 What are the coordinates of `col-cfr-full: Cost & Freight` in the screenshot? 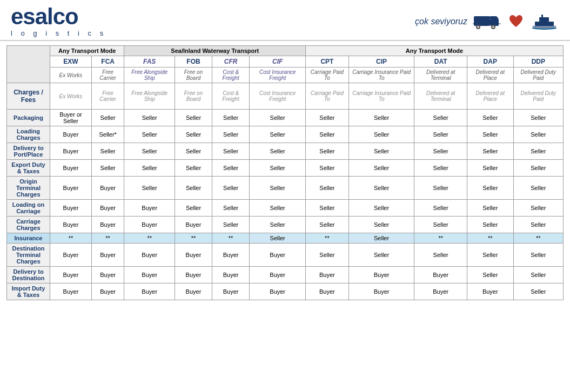 It's located at (231, 76).